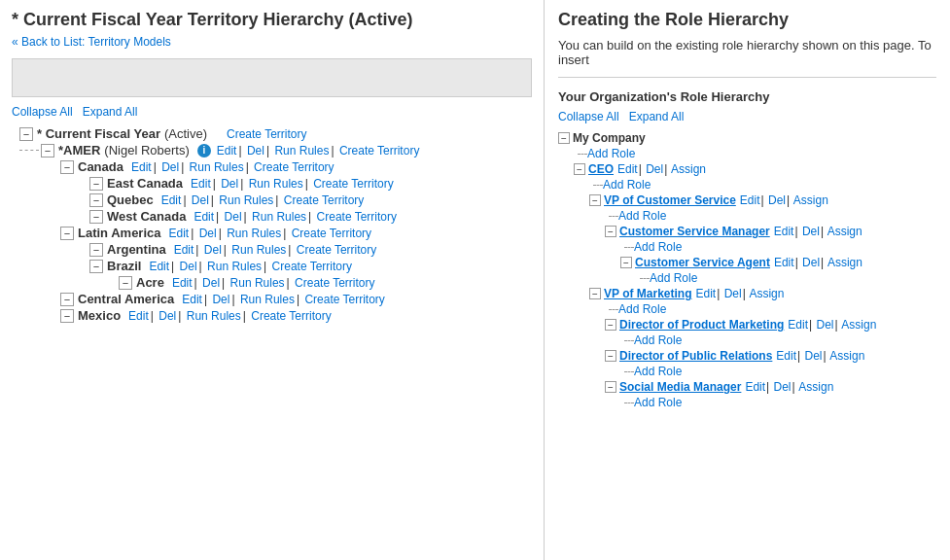 Image resolution: width=950 pixels, height=560 pixels. Describe the element at coordinates (344, 299) in the screenshot. I see `create-territory-central-america: Create Territory` at that location.